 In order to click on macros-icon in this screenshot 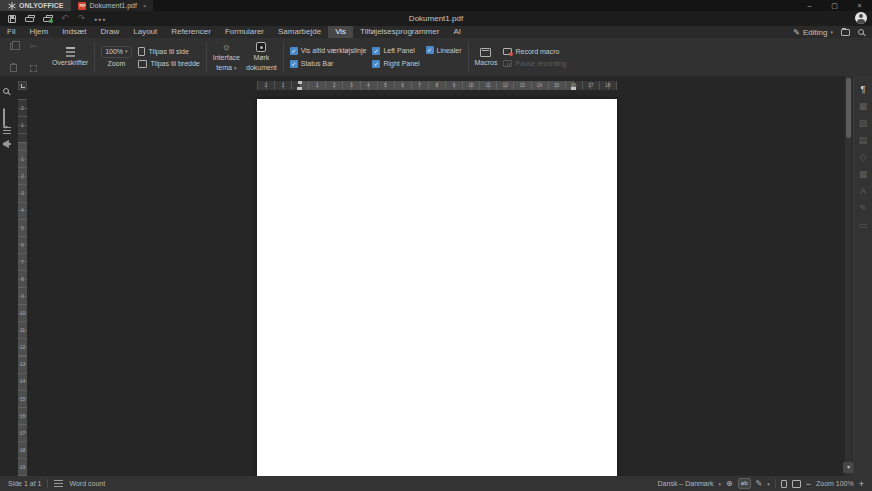, I will do `click(486, 52)`.